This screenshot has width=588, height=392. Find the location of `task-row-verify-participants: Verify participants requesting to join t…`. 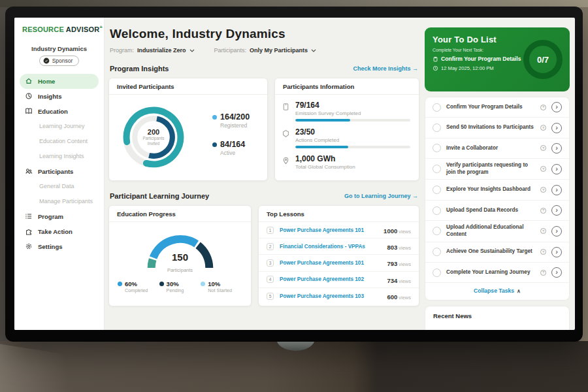

task-row-verify-participants: Verify participants requesting to join t… is located at coordinates (497, 169).